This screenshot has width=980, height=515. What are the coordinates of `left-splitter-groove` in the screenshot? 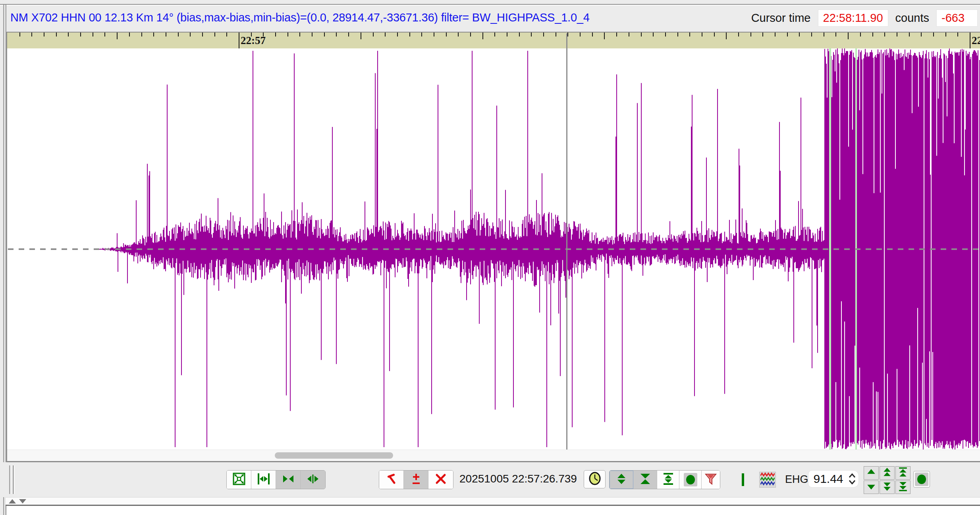 It's located at (5, 260).